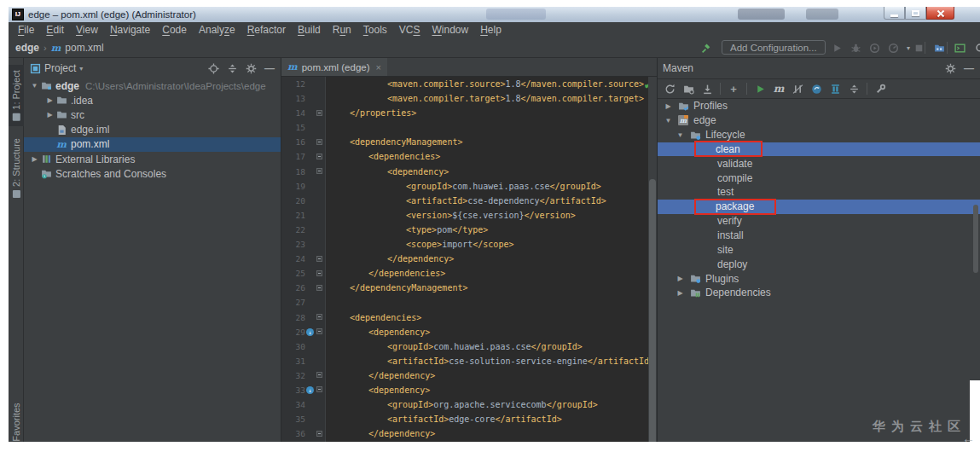 This screenshot has height=452, width=980. What do you see at coordinates (469, 172) in the screenshot?
I see `code-line-18: 18<dependency>` at bounding box center [469, 172].